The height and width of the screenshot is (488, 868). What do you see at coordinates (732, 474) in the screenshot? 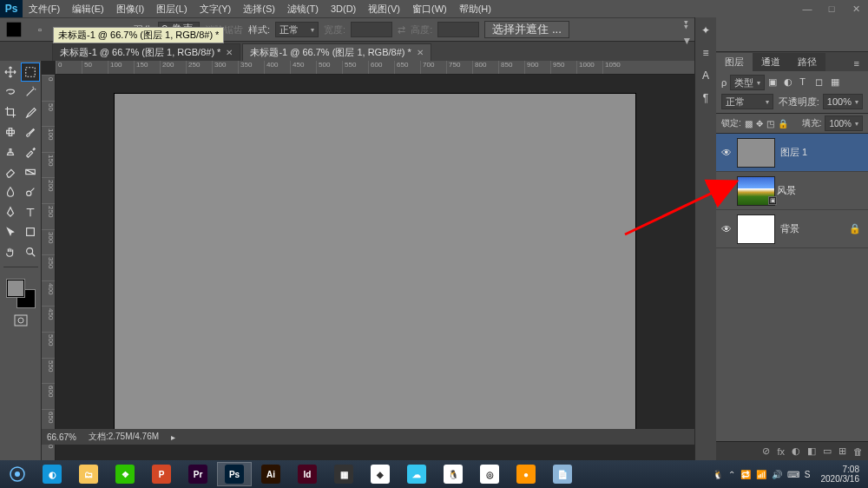
I see `tray-icon-1: ⌃` at bounding box center [732, 474].